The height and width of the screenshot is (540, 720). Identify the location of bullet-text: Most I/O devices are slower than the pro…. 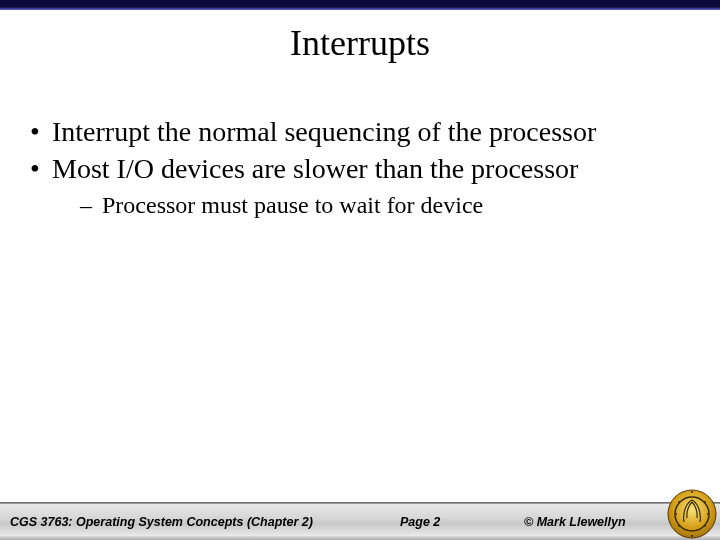
(315, 168).